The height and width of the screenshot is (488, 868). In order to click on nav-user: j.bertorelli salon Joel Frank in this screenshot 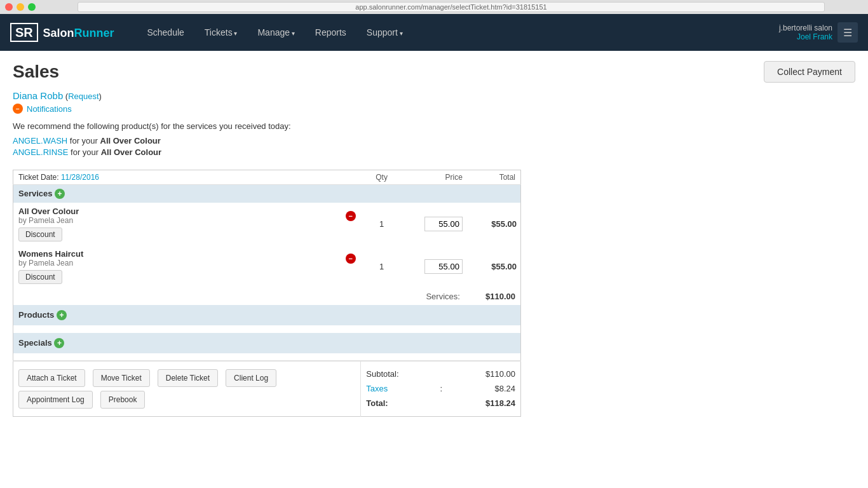, I will do `click(806, 32)`.